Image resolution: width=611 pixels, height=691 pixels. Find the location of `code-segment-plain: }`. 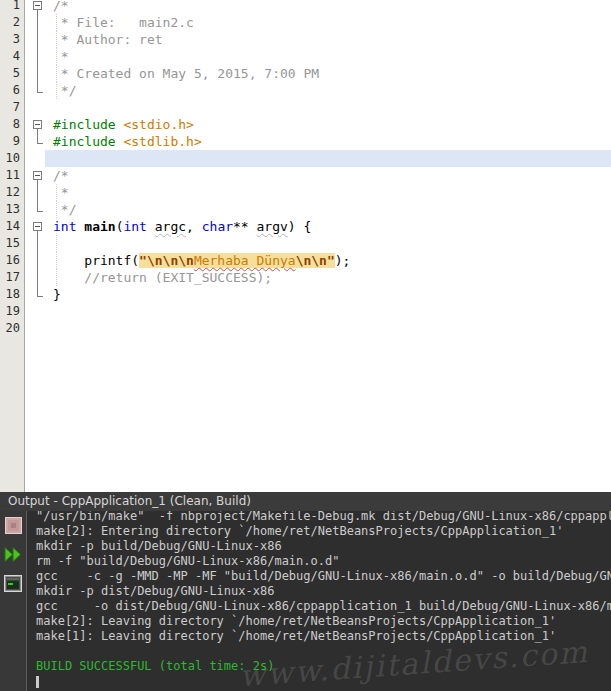

code-segment-plain: } is located at coordinates (57, 294).